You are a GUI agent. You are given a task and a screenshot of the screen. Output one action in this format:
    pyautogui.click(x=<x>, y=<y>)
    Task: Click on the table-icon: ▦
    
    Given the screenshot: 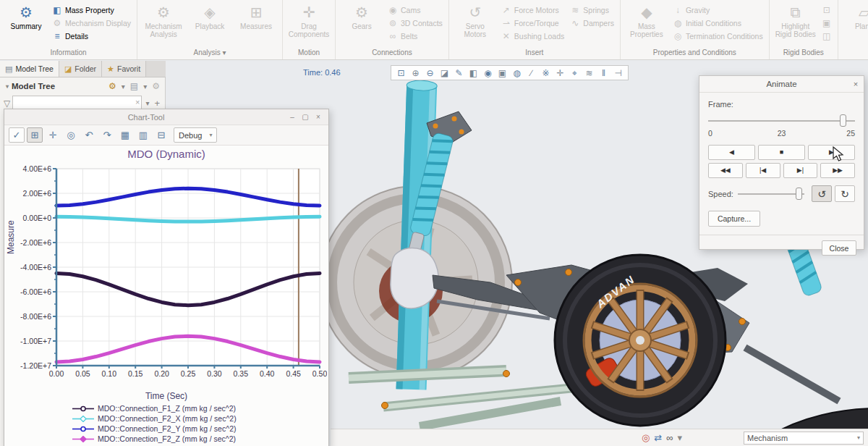 What is the action you would take?
    pyautogui.click(x=125, y=135)
    